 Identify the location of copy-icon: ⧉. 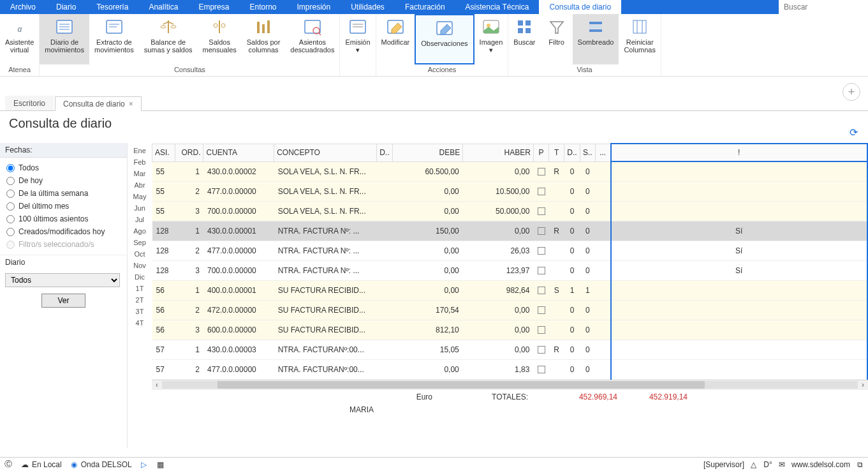
(860, 465).